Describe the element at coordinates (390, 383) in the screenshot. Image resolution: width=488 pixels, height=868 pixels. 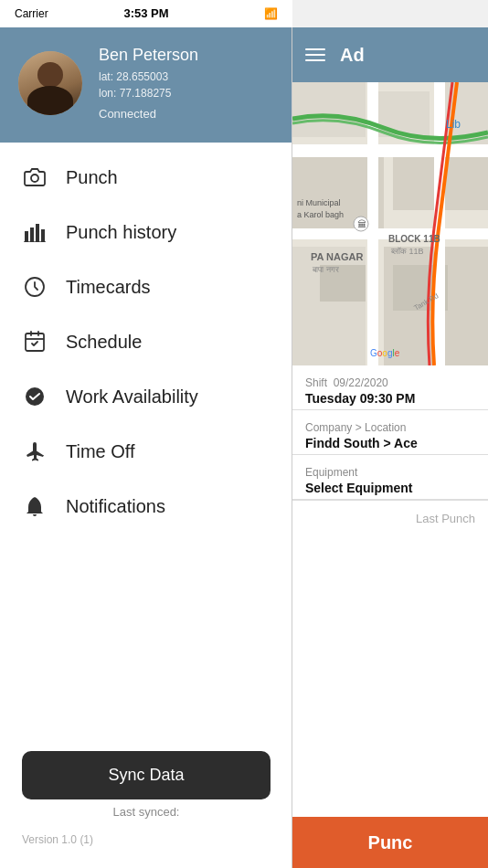
I see `shift-label: Shift 09/22/2020` at that location.